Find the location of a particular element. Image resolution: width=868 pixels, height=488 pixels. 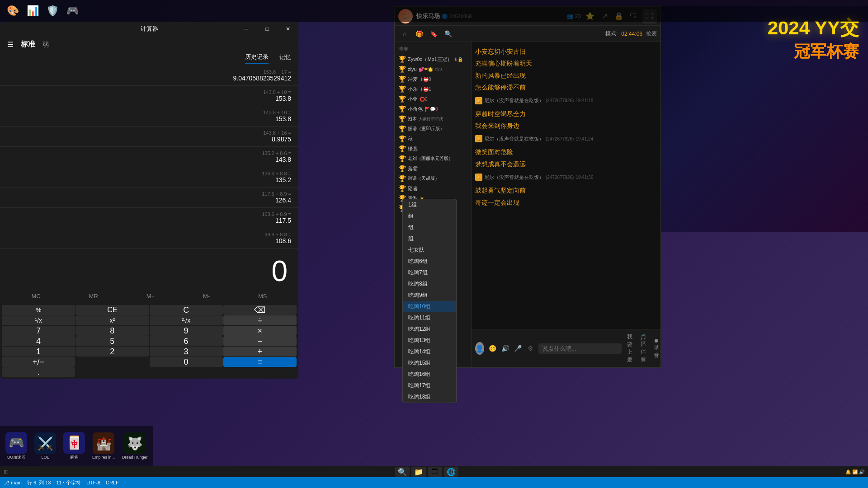

chat-input is located at coordinates (580, 349).